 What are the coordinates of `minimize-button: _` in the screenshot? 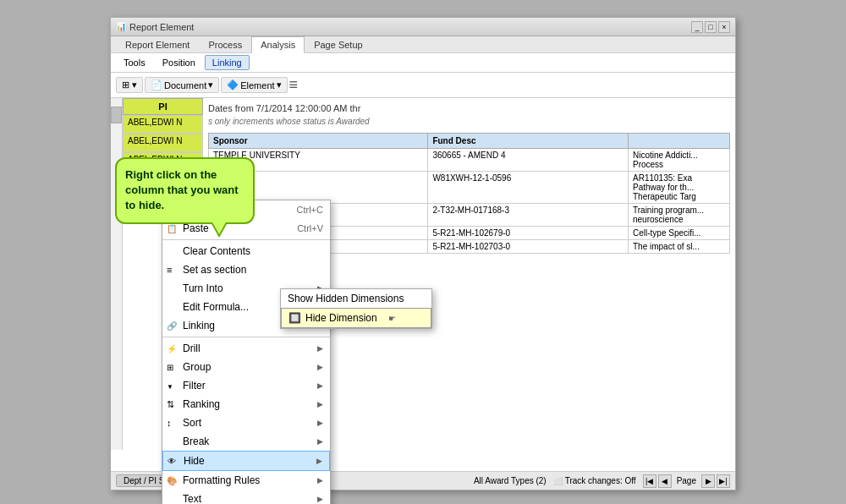 It's located at (697, 27).